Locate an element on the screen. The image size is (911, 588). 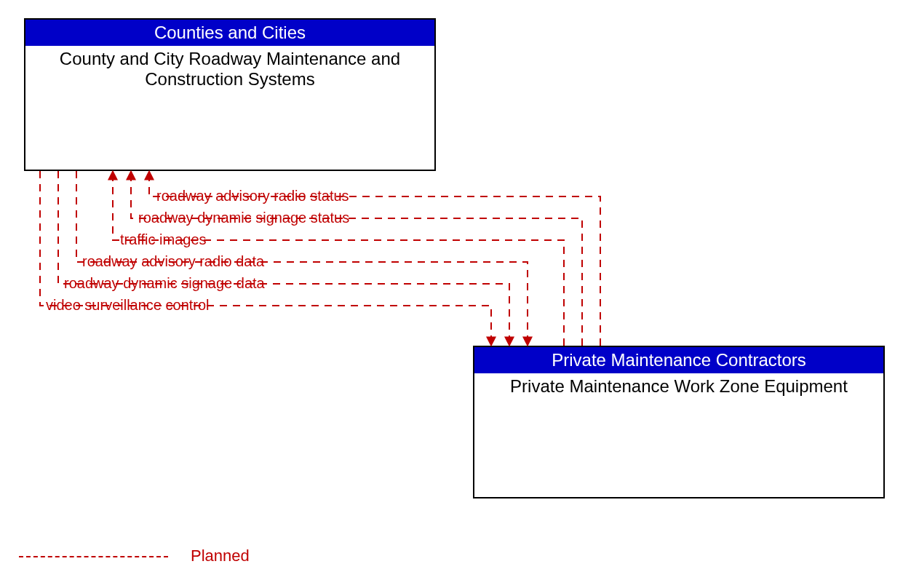
flow-label-roadway-dynamic-signage-data: roadway dynamic signage data is located at coordinates (164, 284).